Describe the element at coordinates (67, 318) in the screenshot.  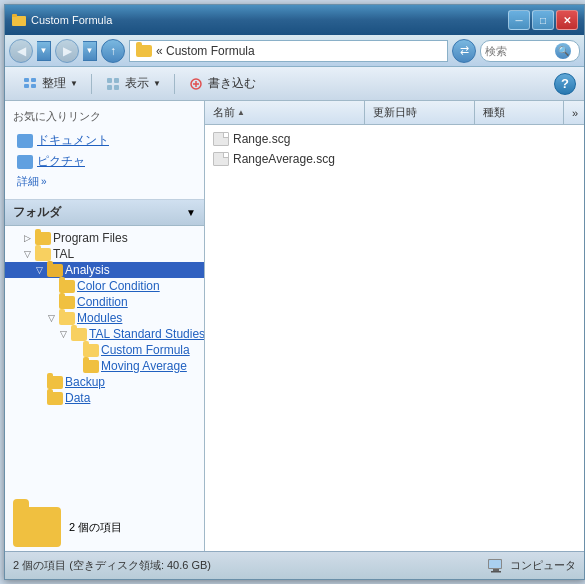
I see `folder-icon-modules` at that location.